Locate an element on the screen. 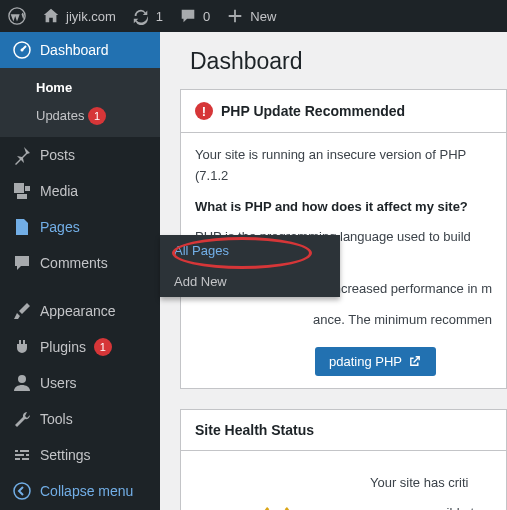 The width and height of the screenshot is (507, 510). flyout-all-pages: All Pages is located at coordinates (250, 250).